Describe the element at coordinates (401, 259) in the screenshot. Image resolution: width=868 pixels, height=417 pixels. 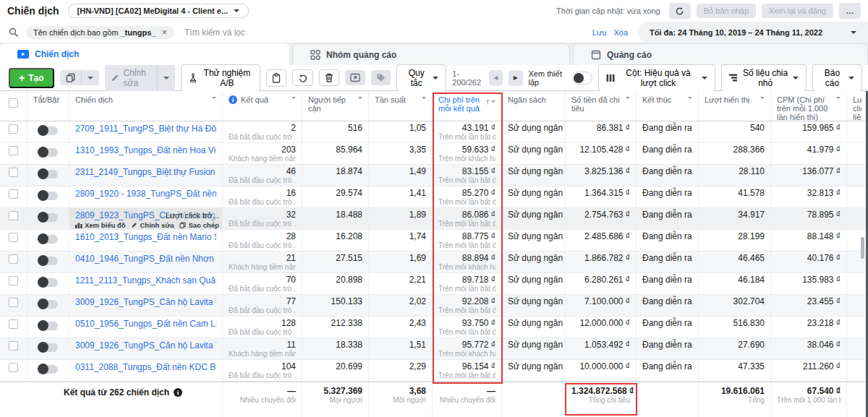
I see `frequency-value: 1,69` at that location.